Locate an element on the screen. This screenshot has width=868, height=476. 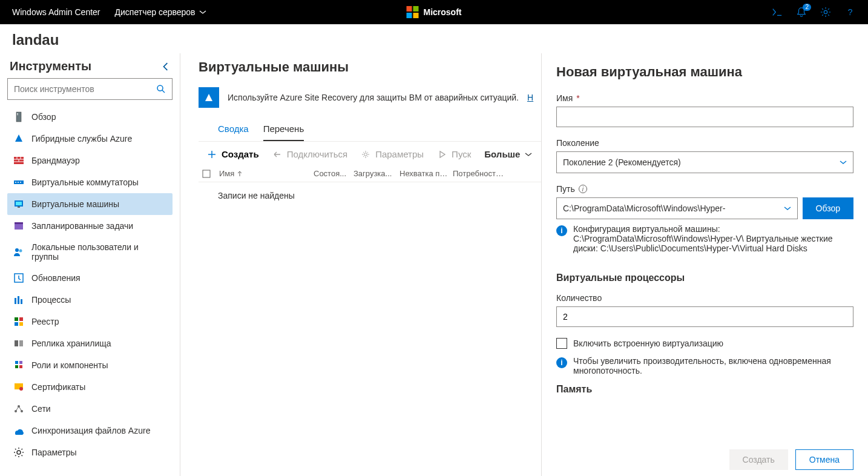
command-bar: Создать Подключиться Параметры Пуск Боль… is located at coordinates (370, 154).